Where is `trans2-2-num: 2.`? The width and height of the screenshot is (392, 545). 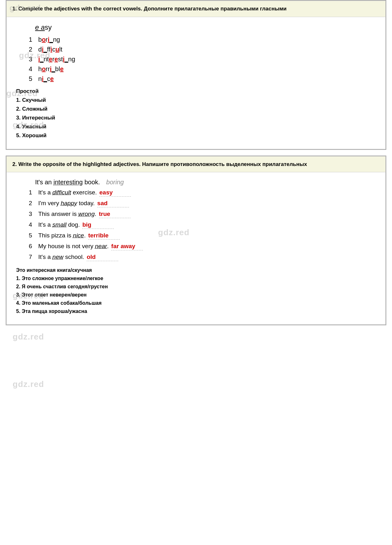 trans2-2-num: 2. is located at coordinates (19, 286).